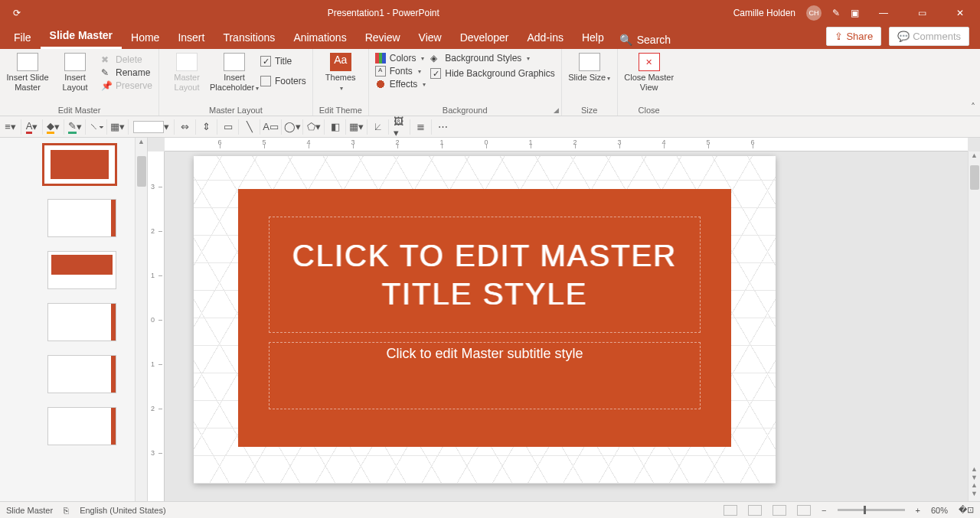  What do you see at coordinates (836, 13) in the screenshot?
I see `drawing-mode-icon: ✎` at bounding box center [836, 13].